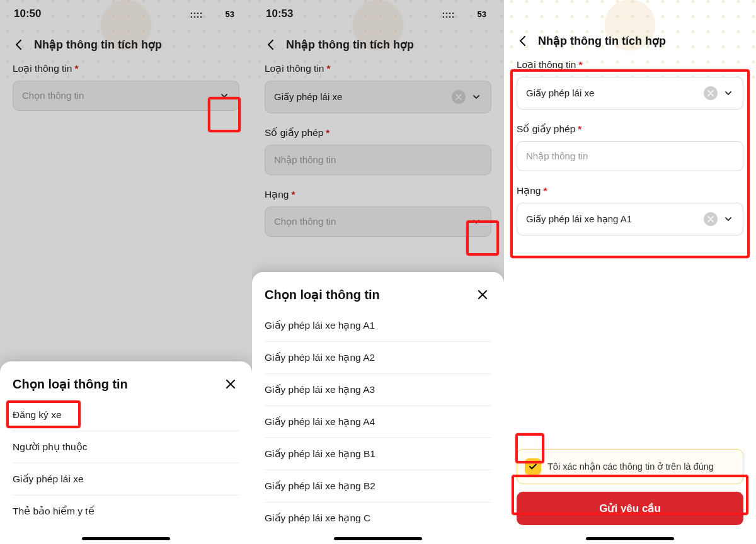  What do you see at coordinates (378, 326) in the screenshot?
I see `option-rank-a1: Giấy phép lái xe hạng A1` at bounding box center [378, 326].